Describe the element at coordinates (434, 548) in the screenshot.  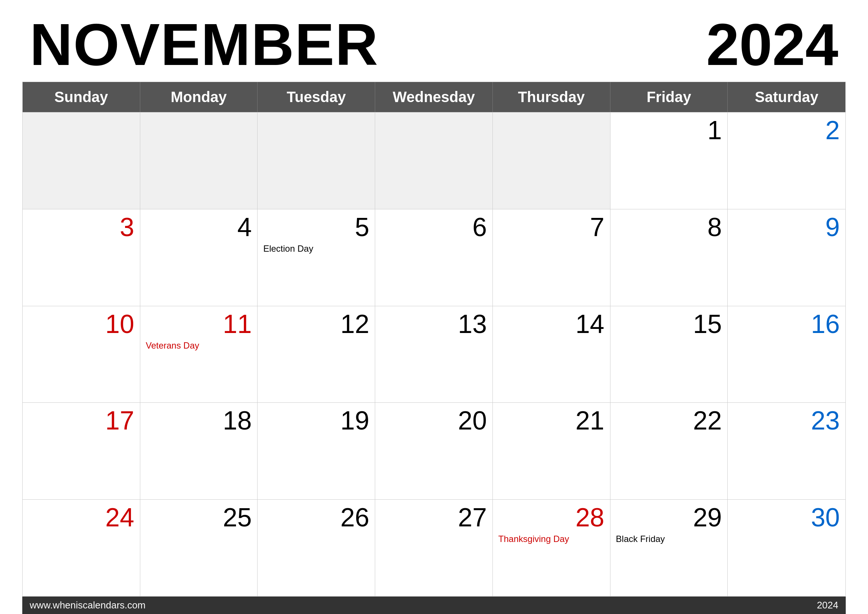
I see `day-cell: 27` at that location.